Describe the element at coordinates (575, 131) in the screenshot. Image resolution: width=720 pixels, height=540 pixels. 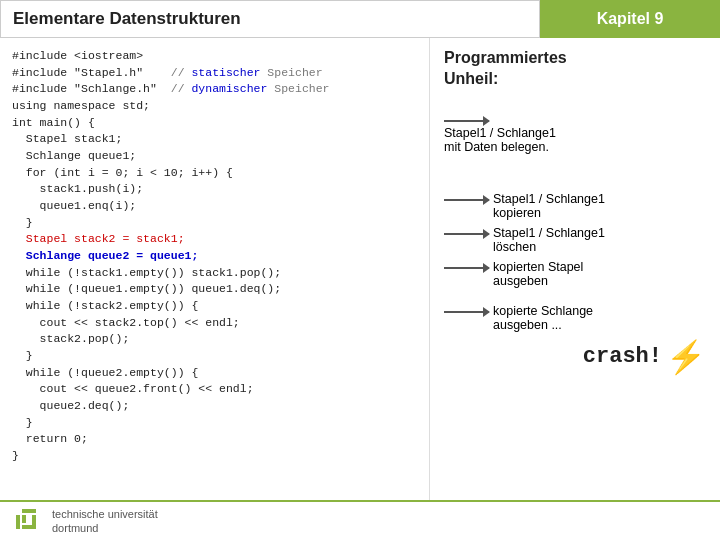
I see `annotation-1: Stapel1 / Schlange1mit Daten belegen.` at that location.